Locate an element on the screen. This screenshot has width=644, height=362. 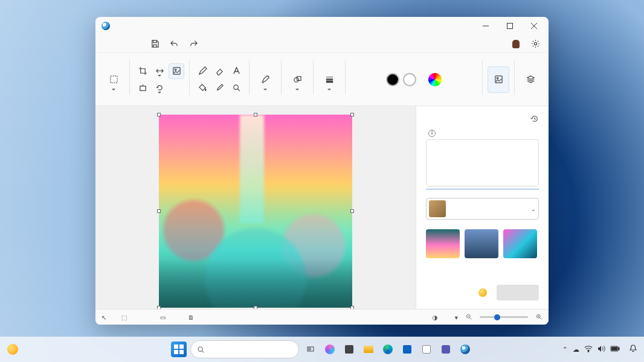
create-button is located at coordinates (518, 293).